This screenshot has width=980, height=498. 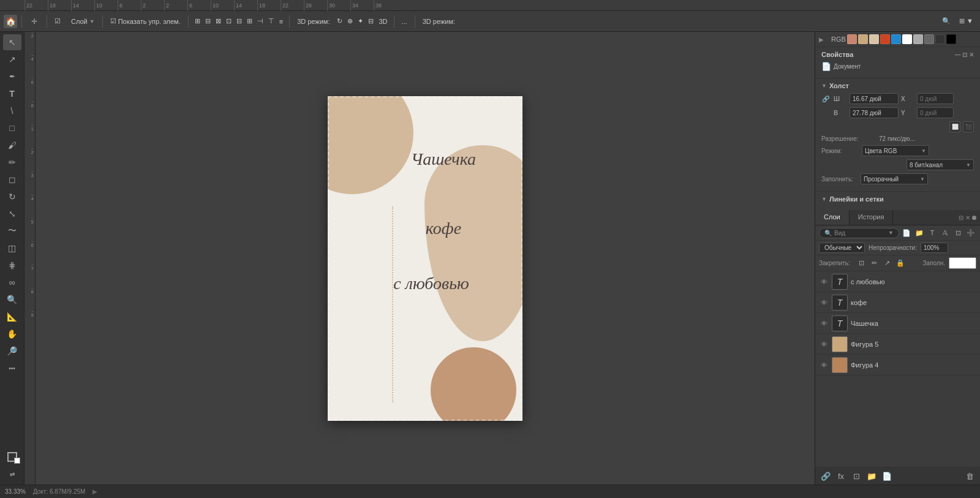 I want to click on view-options-btn: ⊞ ▼, so click(x=967, y=21).